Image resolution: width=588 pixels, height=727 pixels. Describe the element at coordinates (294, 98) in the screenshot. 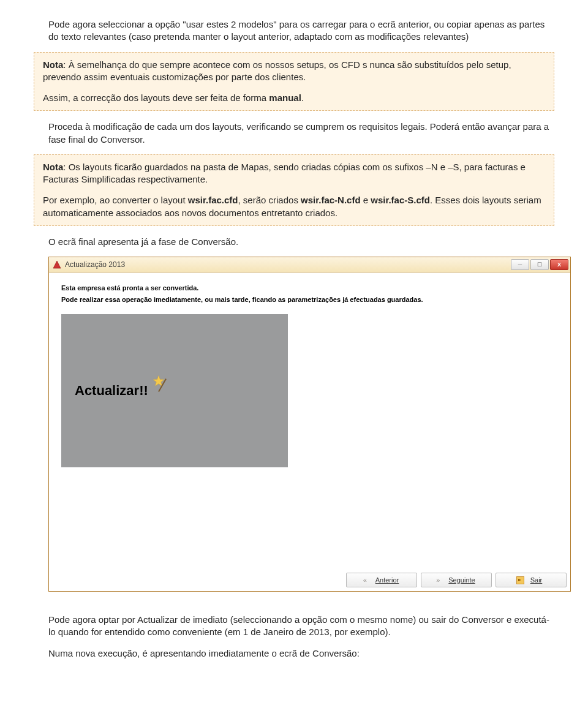

I see `note1-line2: Assim, a correcção dos layouts deve ser …` at that location.